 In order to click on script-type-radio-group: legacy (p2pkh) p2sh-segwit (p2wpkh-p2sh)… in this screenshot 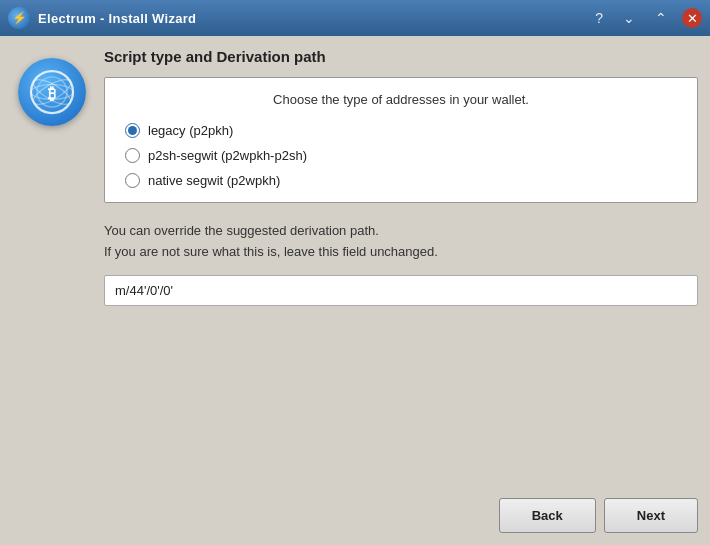, I will do `click(401, 156)`.